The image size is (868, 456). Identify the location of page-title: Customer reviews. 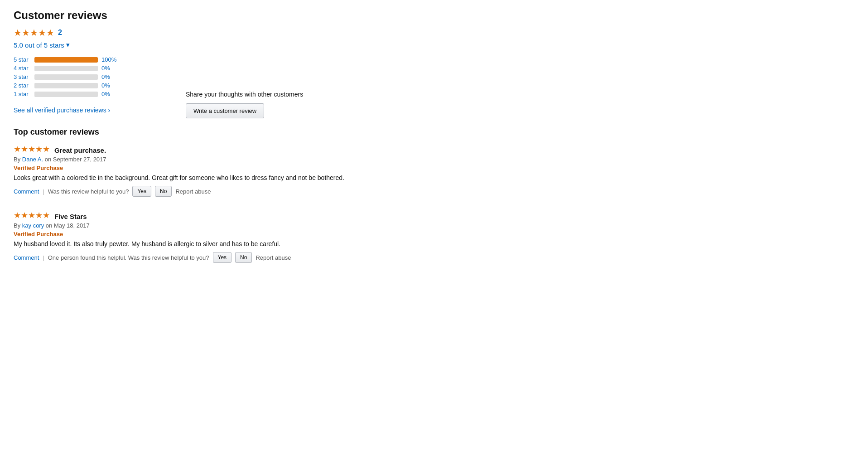
(434, 15).